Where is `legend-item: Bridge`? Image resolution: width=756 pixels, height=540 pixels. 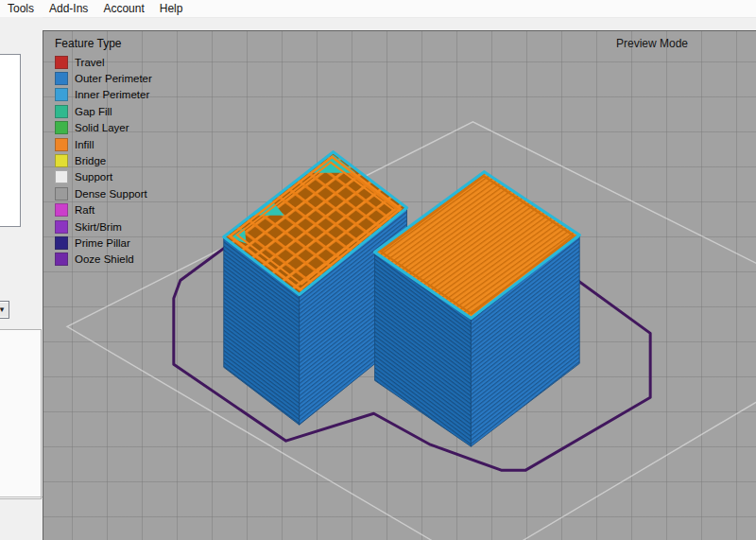 legend-item: Bridge is located at coordinates (104, 161).